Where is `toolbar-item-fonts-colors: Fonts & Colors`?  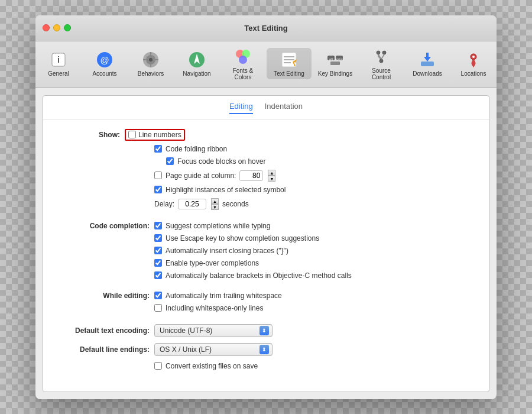
toolbar-item-fonts-colors: Fonts & Colors is located at coordinates (243, 64).